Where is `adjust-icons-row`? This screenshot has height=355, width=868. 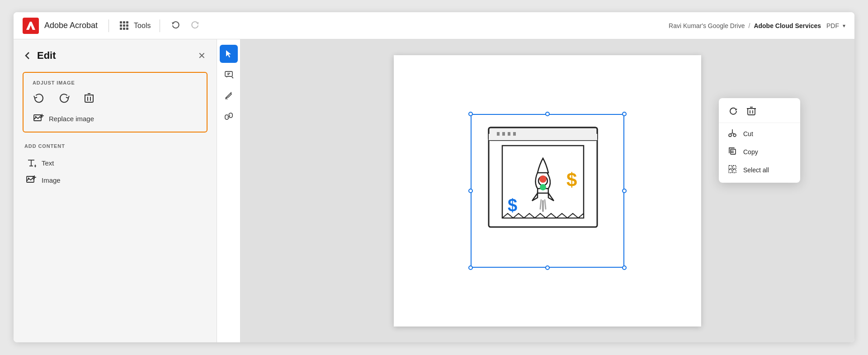 adjust-icons-row is located at coordinates (115, 98).